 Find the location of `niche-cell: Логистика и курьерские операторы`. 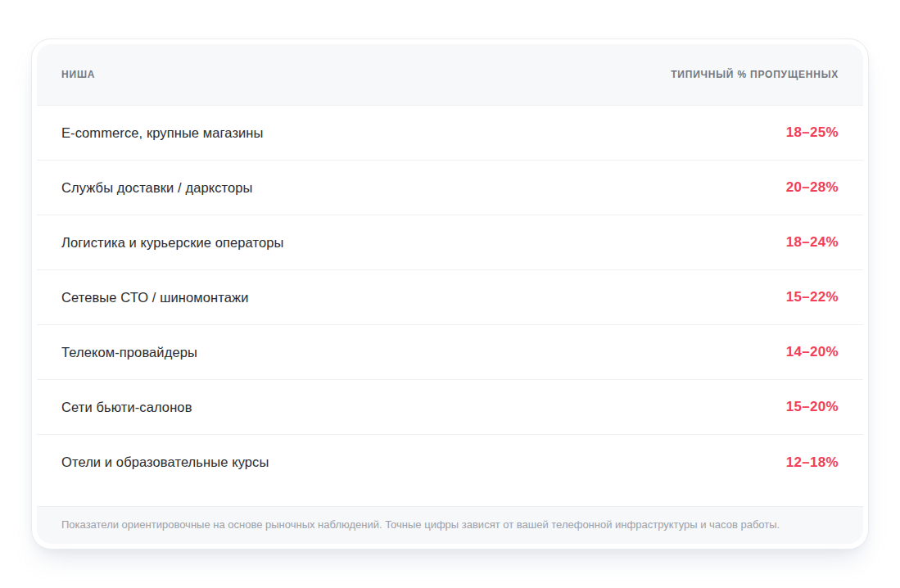

niche-cell: Логистика и курьерские операторы is located at coordinates (173, 242).